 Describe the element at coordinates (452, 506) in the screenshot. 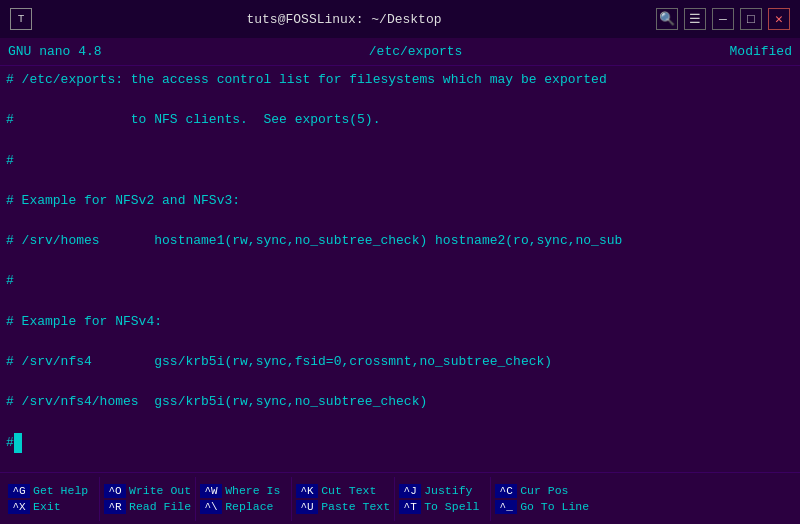

I see `shortcut-label: To Spell` at that location.